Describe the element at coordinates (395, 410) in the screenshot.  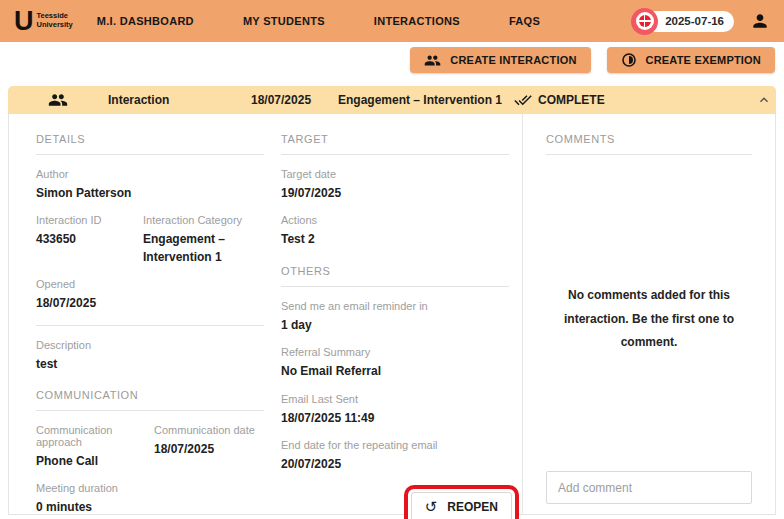
I see `email-last-sent-group: Email Last Sent 18/07/2025 11:49` at that location.